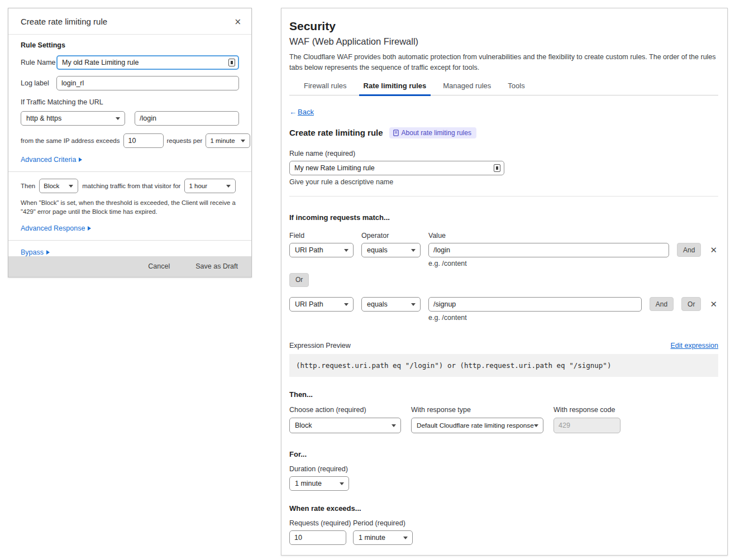 The height and width of the screenshot is (560, 735). I want to click on url-input, so click(187, 118).